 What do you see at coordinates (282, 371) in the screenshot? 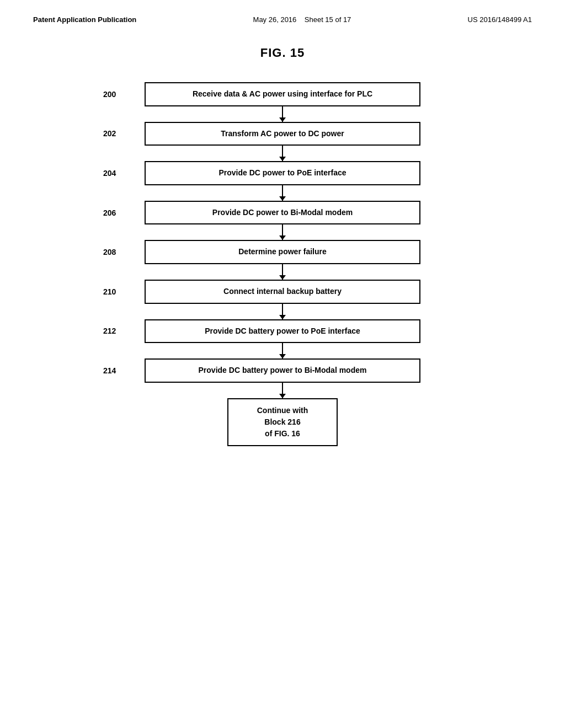
I see `step-214-row: 214 Provide DC battery power to Bi-Modal…` at bounding box center [282, 371].